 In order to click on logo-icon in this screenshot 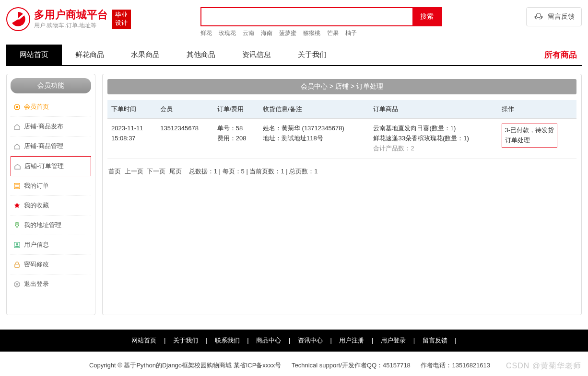, I will do `click(18, 19)`.